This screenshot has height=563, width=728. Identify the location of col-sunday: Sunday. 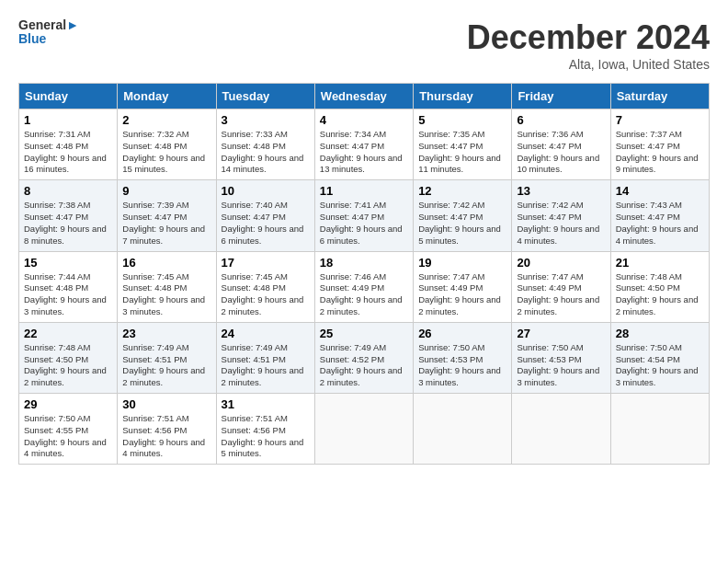
(68, 97).